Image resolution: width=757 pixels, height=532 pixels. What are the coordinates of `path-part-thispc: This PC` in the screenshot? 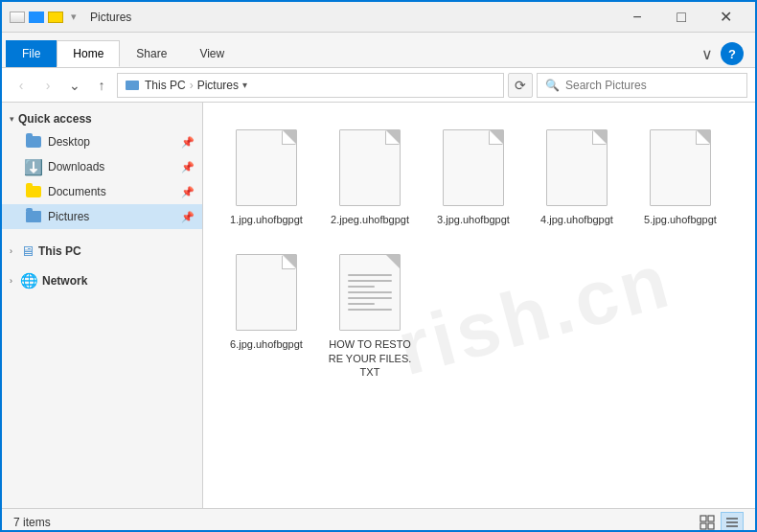 It's located at (165, 85).